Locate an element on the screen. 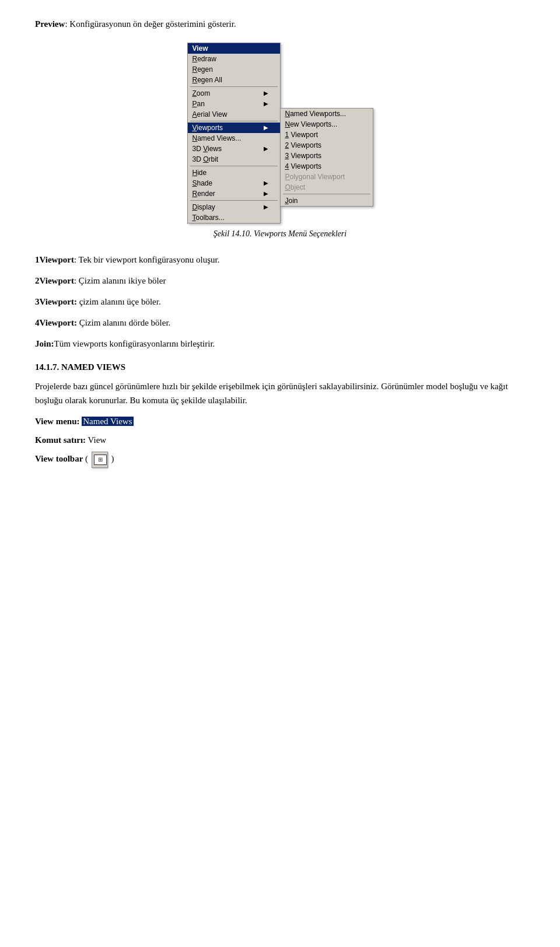 This screenshot has width=560, height=947. submenu-container: View Redraw Regen Regen All is located at coordinates (280, 133).